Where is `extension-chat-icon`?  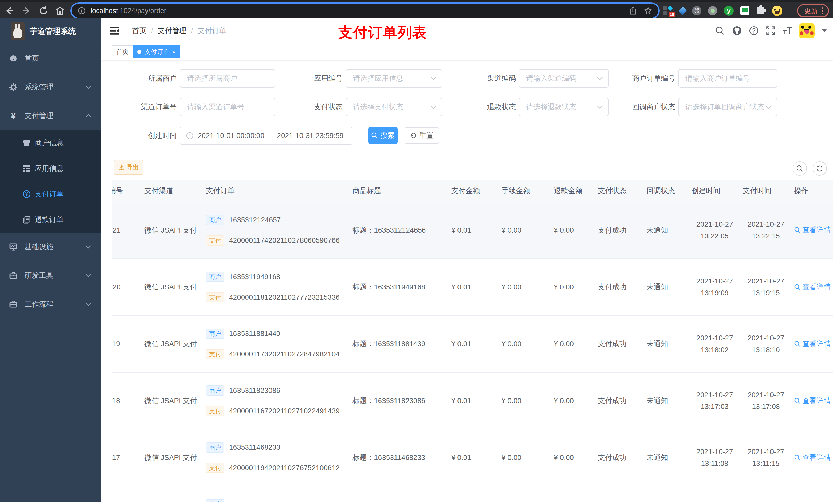
extension-chat-icon is located at coordinates (745, 11).